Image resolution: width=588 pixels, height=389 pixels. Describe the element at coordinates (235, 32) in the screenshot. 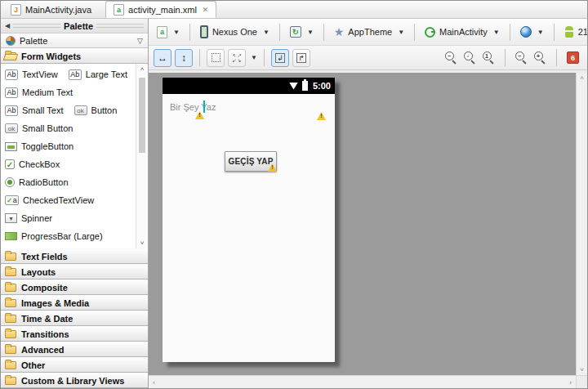

I see `device-dropdown: Nexus One ▼` at that location.